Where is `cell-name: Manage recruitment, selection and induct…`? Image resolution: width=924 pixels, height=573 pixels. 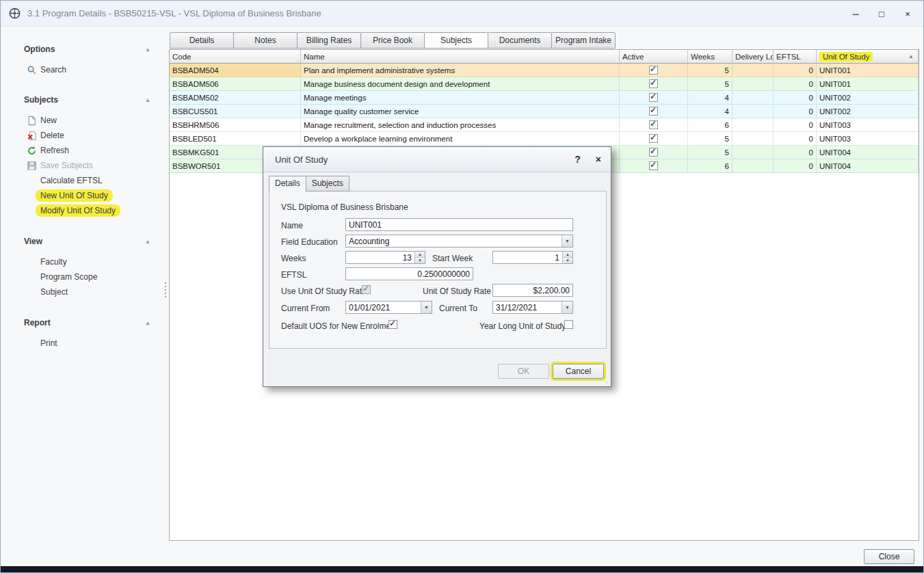
cell-name: Manage recruitment, selection and induct… is located at coordinates (460, 125).